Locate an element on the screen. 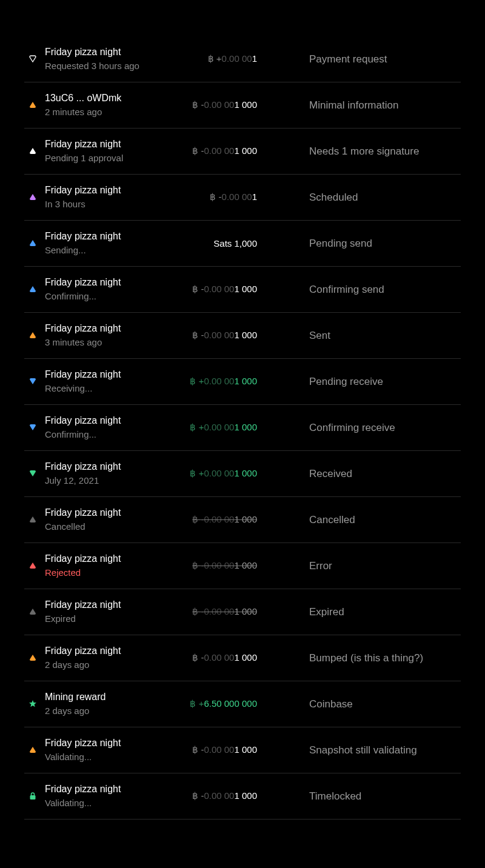 This screenshot has height=868, width=485. transaction-subtitle: Requested 3 hours ago is located at coordinates (99, 66).